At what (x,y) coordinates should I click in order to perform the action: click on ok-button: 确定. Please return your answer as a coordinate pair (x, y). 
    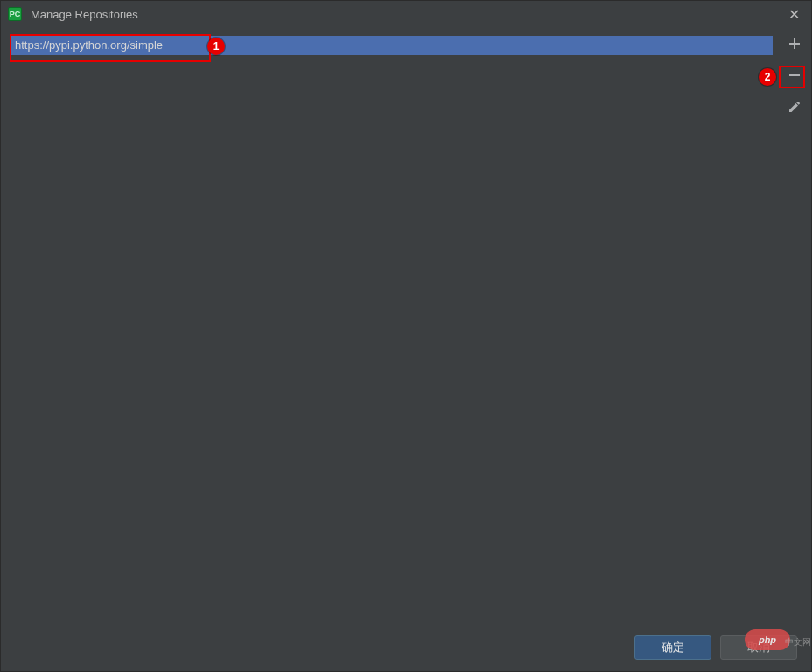
    Looking at the image, I should click on (673, 648).